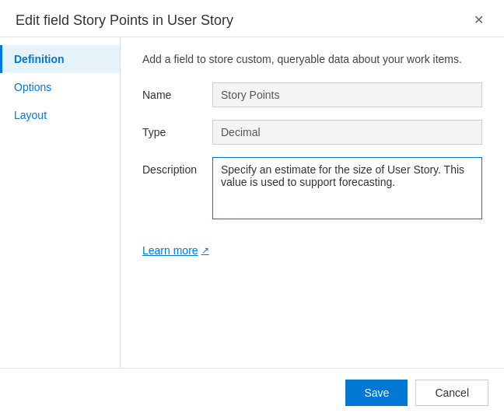 The height and width of the screenshot is (420, 504). I want to click on description-row: Description Specify an estimate for the …, so click(313, 188).